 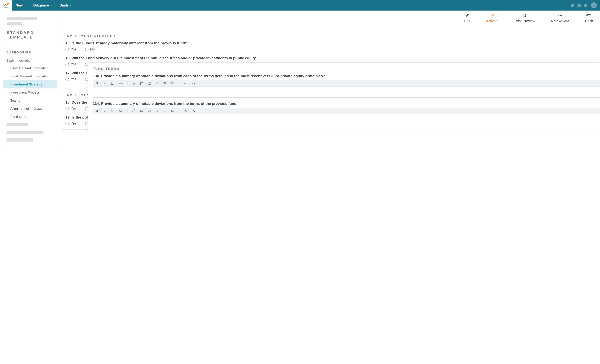 I want to click on toolbar-label: More Actions, so click(x=560, y=21).